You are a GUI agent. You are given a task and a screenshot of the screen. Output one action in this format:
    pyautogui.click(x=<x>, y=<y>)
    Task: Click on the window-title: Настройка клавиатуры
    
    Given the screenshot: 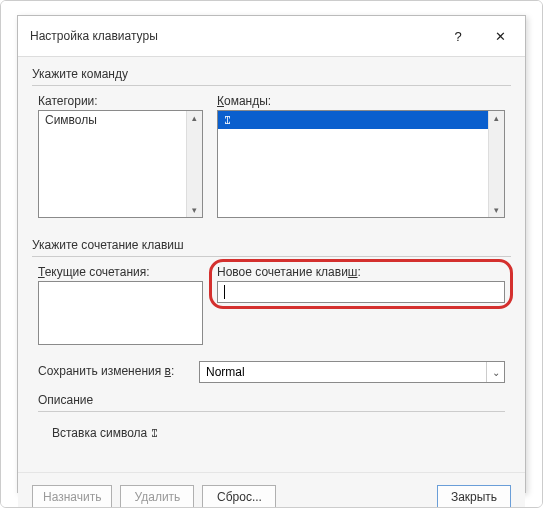 What is the action you would take?
    pyautogui.click(x=234, y=36)
    